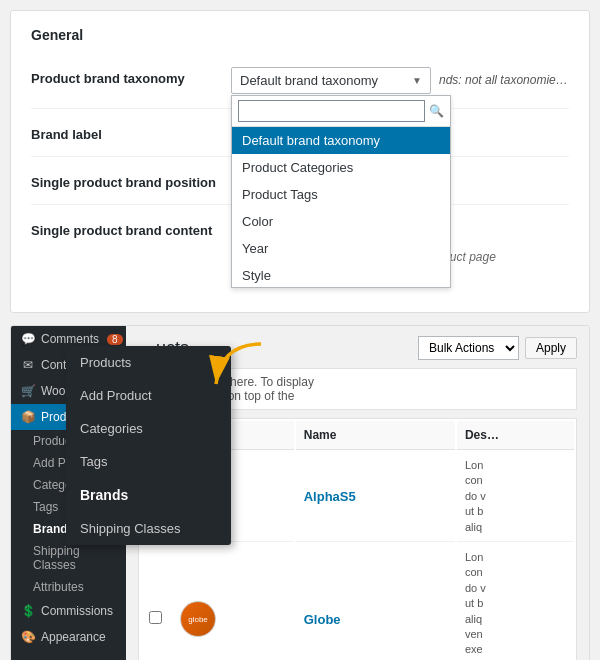 The height and width of the screenshot is (660, 600). I want to click on sidebar-sub-shipping-classes: Shipping Classes, so click(68, 558).